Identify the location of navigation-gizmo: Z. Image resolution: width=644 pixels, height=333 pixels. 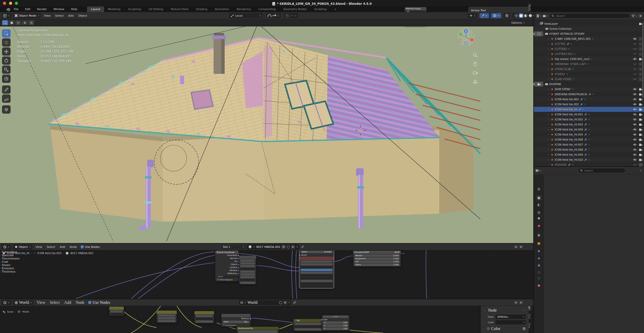
(466, 38).